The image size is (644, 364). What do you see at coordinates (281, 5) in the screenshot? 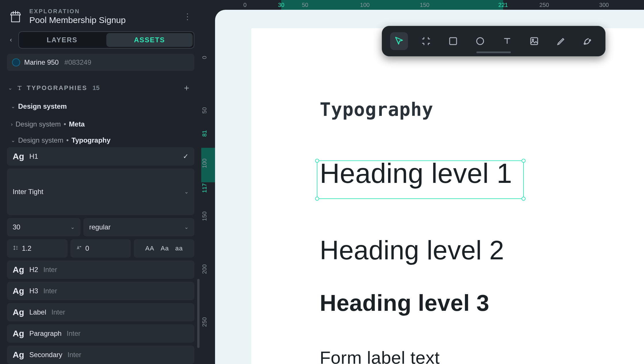
I see `ruler-h-tick: 30` at bounding box center [281, 5].